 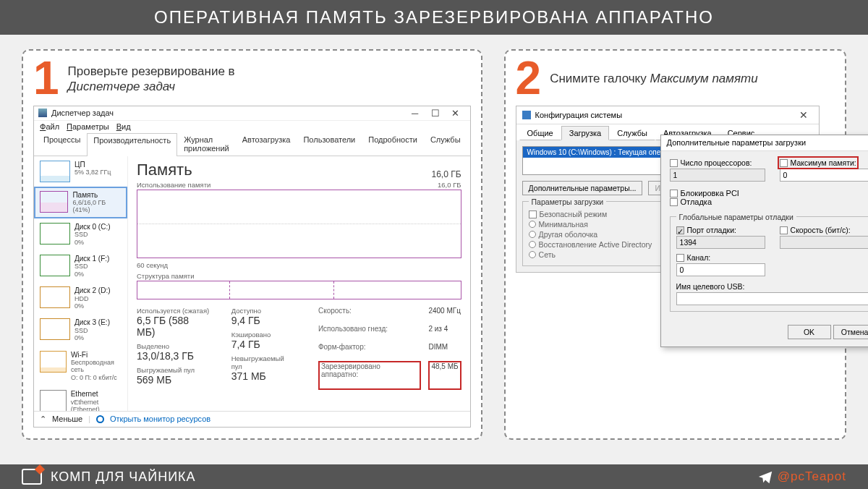 What do you see at coordinates (447, 174) in the screenshot?
I see `memory-total: 16,0 ГБ` at bounding box center [447, 174].